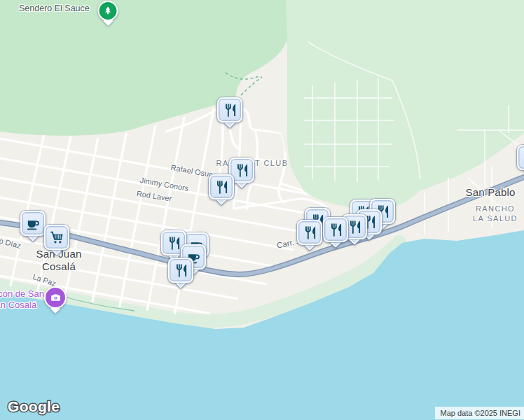  Describe the element at coordinates (108, 11) in the screenshot. I see `pine-tree-icon` at that location.